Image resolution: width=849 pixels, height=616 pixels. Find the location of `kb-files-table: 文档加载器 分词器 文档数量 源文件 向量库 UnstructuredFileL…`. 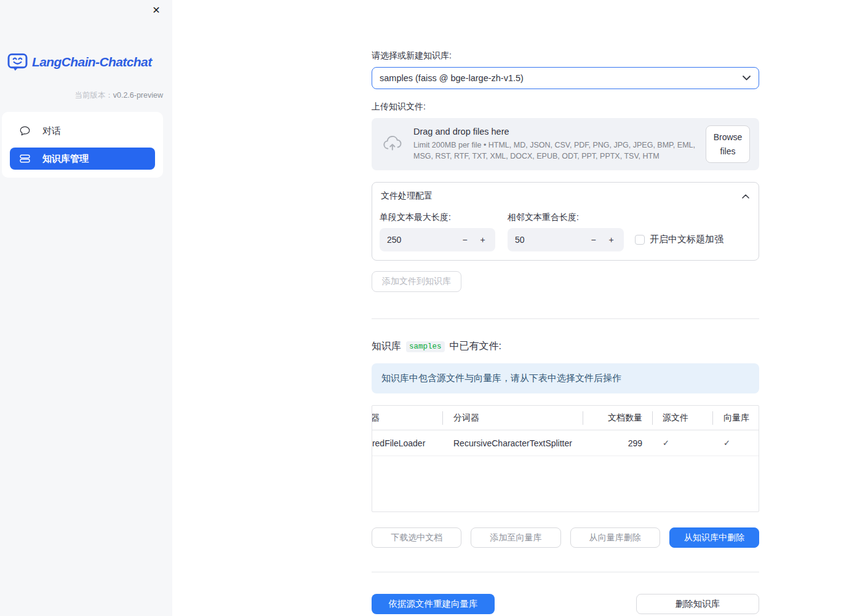

kb-files-table: 文档加载器 分词器 文档数量 源文件 向量库 UnstructuredFileL… is located at coordinates (565, 459).